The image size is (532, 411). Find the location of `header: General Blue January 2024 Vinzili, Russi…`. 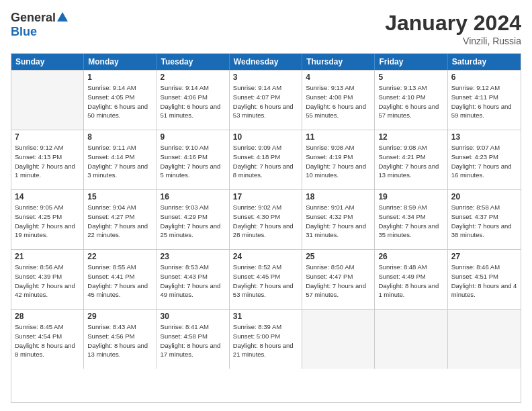

header: General Blue January 2024 Vinzili, Russi… is located at coordinates (266, 28).